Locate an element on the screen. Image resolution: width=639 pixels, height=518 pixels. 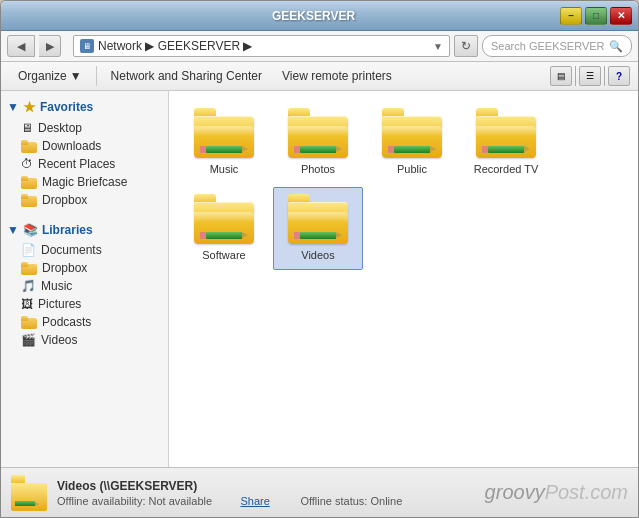
status-info: Videos (\\GEEKSERVER) Offline availabili… is located at coordinates (266, 493).